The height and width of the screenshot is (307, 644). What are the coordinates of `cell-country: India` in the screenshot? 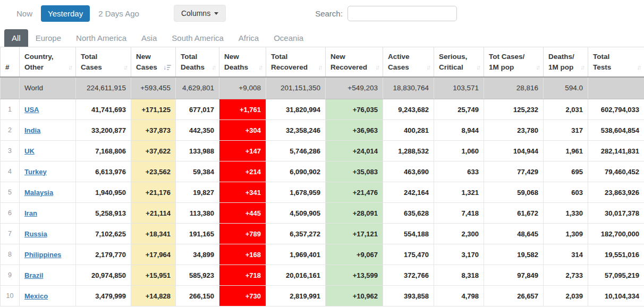 It's located at (48, 131).